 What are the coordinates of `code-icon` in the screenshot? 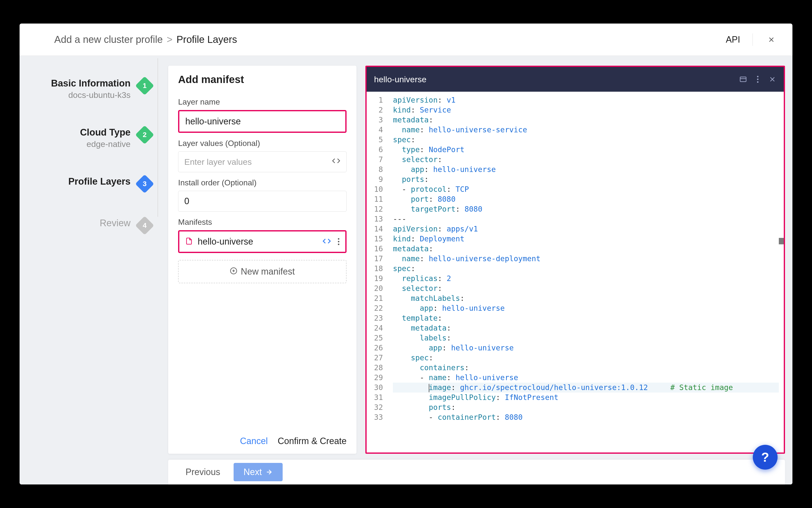 It's located at (336, 162).